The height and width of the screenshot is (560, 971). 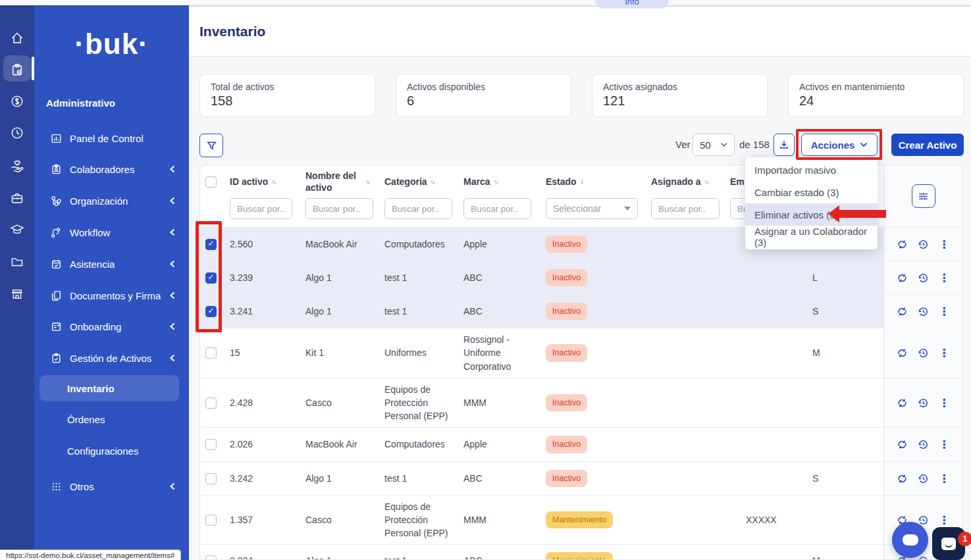 What do you see at coordinates (598, 553) in the screenshot?
I see `cell-status: Mantenimiento` at bounding box center [598, 553].